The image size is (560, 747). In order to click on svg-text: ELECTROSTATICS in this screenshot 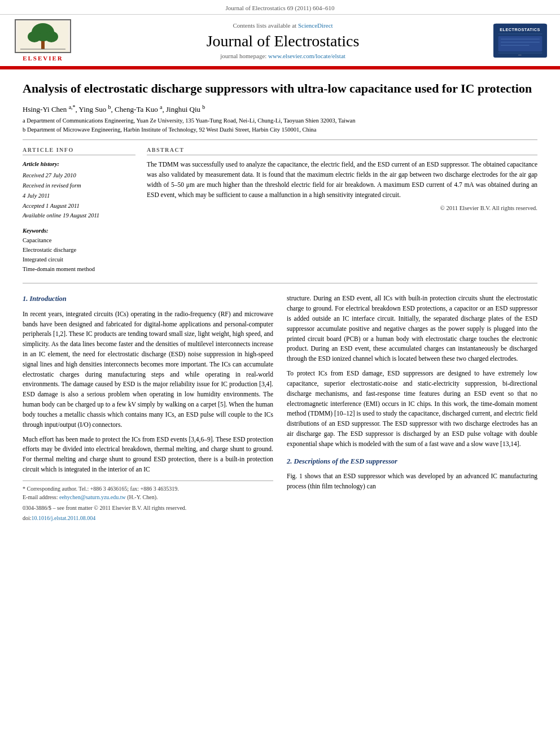, I will do `click(520, 29)`.